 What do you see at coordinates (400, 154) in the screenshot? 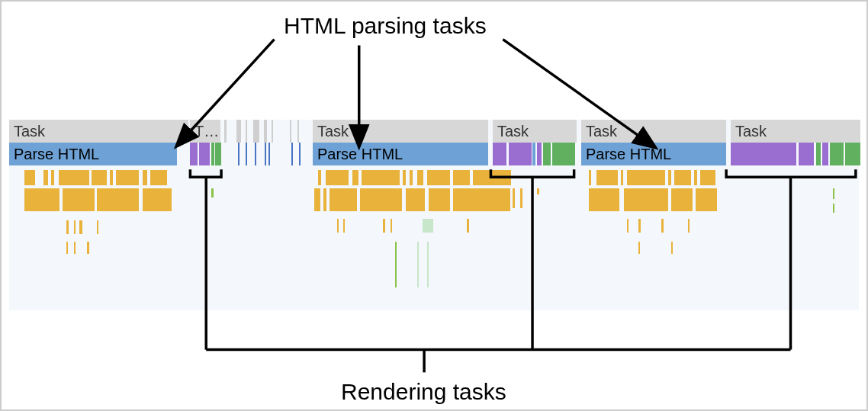
I see `parse-html-block-2: Parse HTML` at bounding box center [400, 154].